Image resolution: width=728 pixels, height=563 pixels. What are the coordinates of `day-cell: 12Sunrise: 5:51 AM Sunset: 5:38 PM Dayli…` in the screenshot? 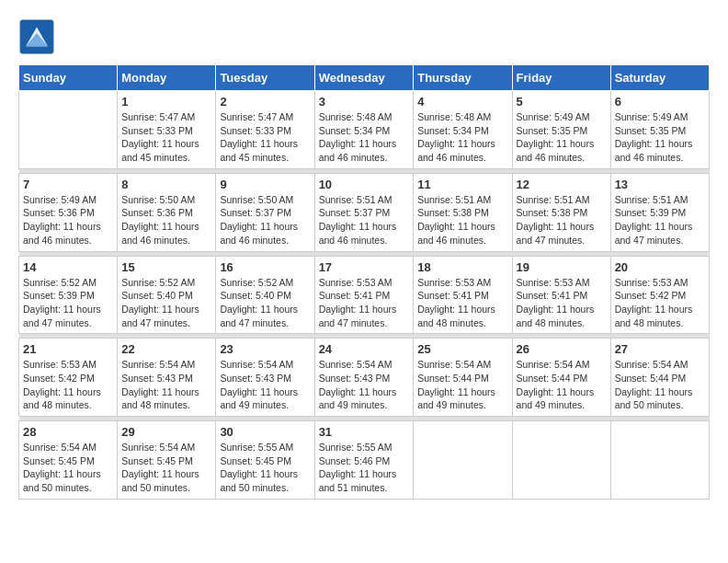 It's located at (561, 212).